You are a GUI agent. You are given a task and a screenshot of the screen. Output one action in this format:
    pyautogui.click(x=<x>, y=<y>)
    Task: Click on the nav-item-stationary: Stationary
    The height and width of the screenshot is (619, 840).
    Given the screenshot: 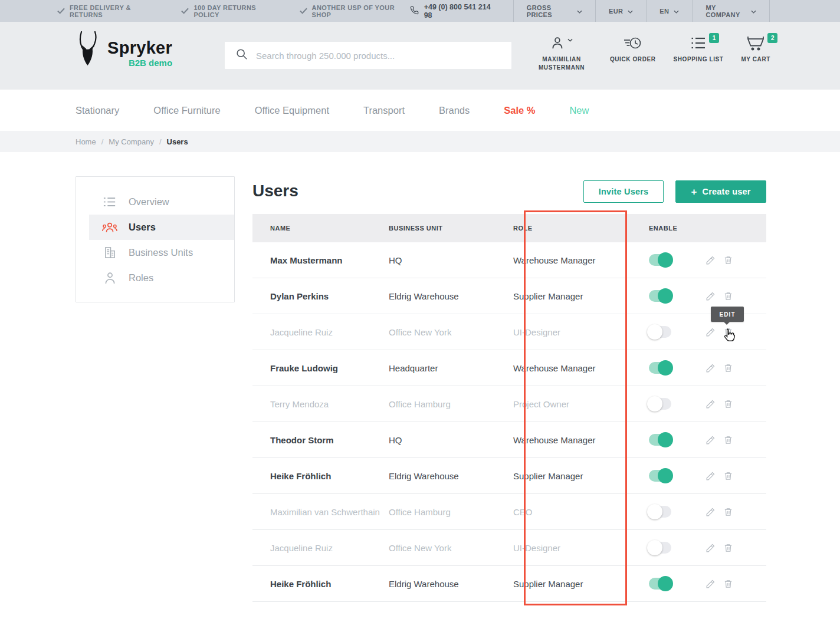 What is the action you would take?
    pyautogui.click(x=97, y=111)
    